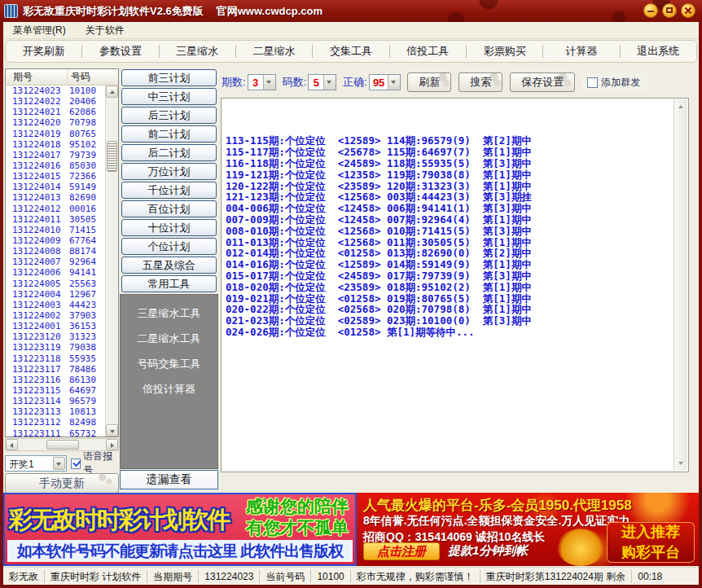 This screenshot has width=702, height=588. What do you see at coordinates (428, 51) in the screenshot?
I see `toolbar-item: 倍投工具` at bounding box center [428, 51].